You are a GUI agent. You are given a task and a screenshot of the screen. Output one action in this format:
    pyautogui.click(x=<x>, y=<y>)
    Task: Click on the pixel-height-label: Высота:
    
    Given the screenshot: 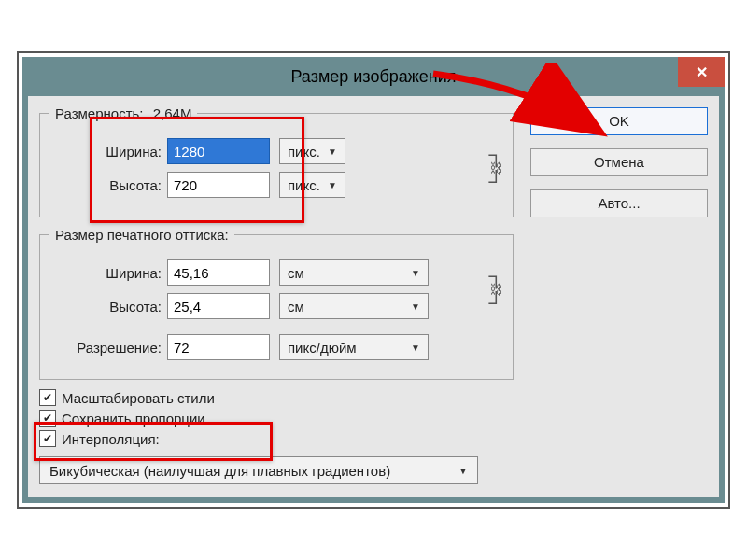 What is the action you would take?
    pyautogui.click(x=108, y=185)
    